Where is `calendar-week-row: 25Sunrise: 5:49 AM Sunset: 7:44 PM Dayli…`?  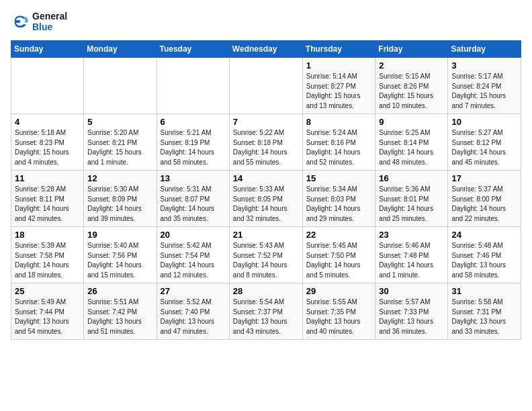
calendar-week-row: 25Sunrise: 5:49 AM Sunset: 7:44 PM Dayli… is located at coordinates (266, 312).